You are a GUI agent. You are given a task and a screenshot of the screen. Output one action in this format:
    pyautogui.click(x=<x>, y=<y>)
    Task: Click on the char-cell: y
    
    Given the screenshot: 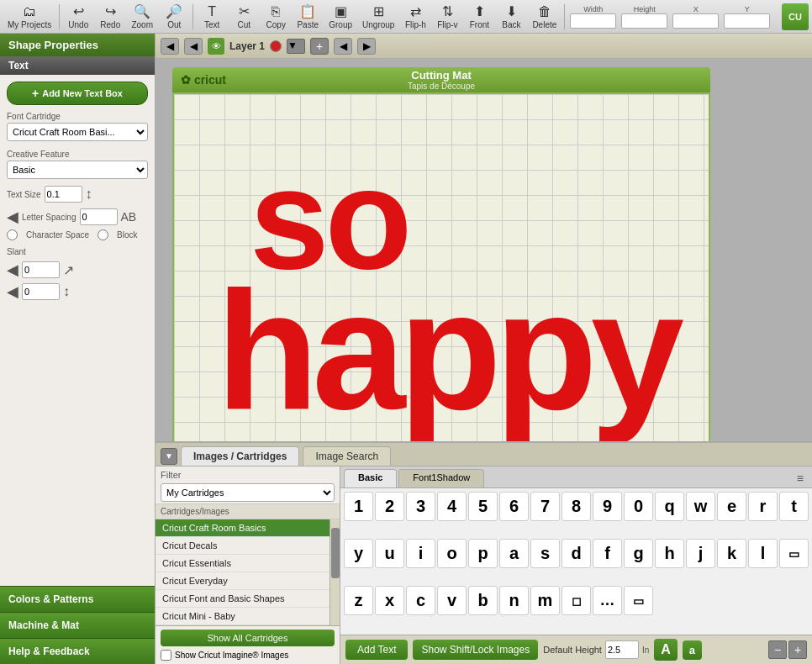 What is the action you would take?
    pyautogui.click(x=358, y=553)
    